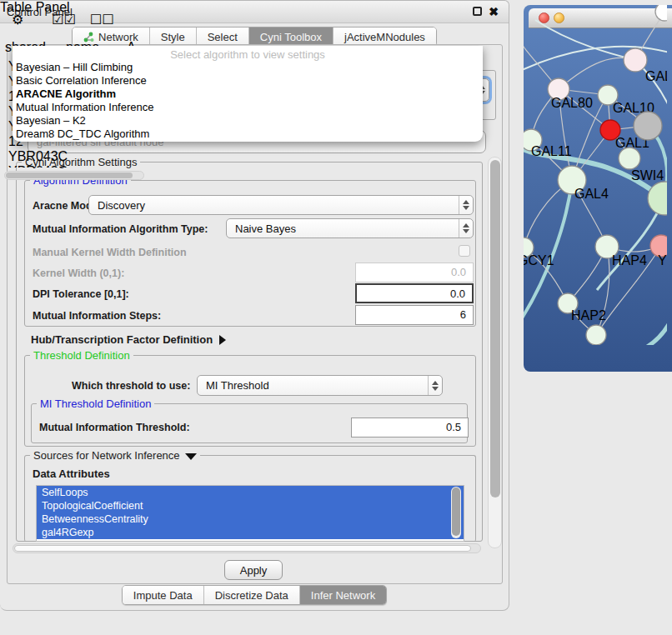 This screenshot has height=635, width=672. What do you see at coordinates (191, 457) in the screenshot?
I see `expander-expanded-icon` at bounding box center [191, 457].